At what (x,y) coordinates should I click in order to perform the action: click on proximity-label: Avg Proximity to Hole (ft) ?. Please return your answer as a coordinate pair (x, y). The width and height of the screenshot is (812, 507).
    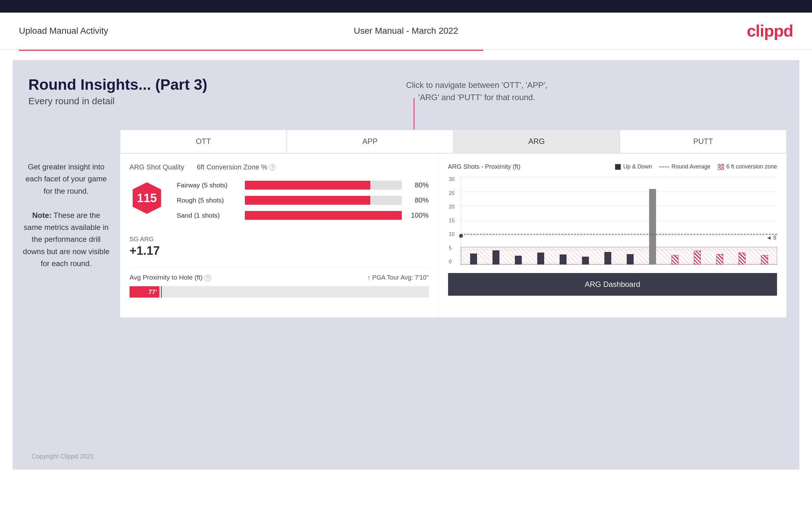
    Looking at the image, I should click on (170, 278).